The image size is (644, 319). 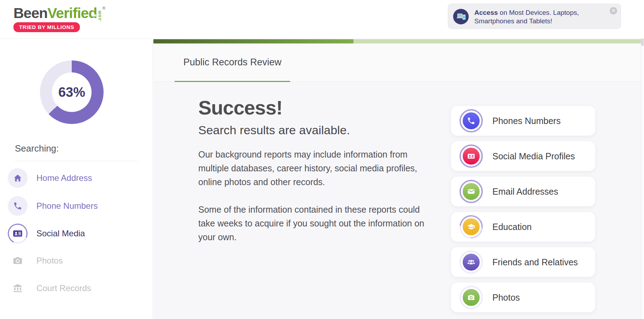 I want to click on paragraph: Our background reports may include infor…, so click(x=313, y=168).